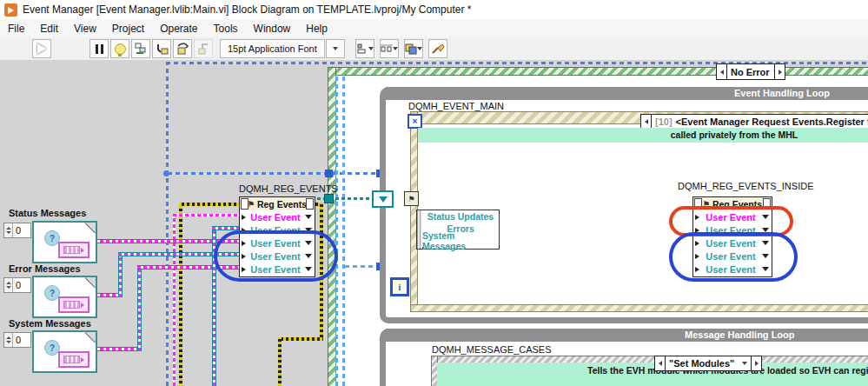  Describe the element at coordinates (207, 216) in the screenshot. I see `user-event-wire` at that location.